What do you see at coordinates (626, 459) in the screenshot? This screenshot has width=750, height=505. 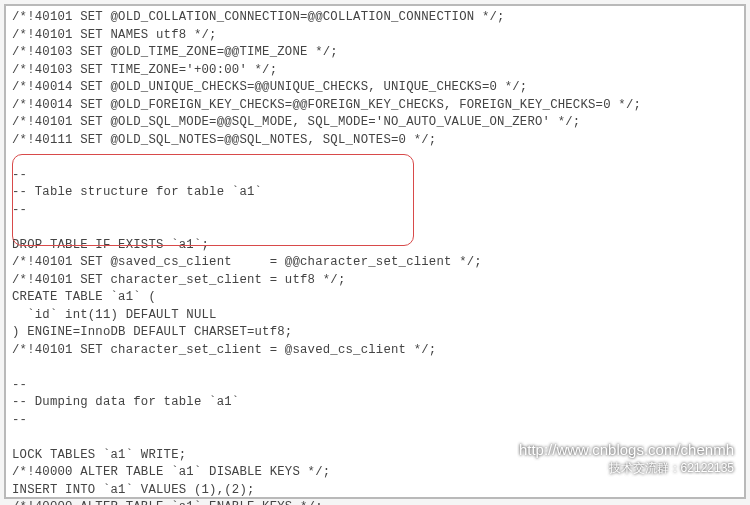 I see `watermark: http://www.cnblogs.com/chenmh 技术交流群：6212…` at bounding box center [626, 459].